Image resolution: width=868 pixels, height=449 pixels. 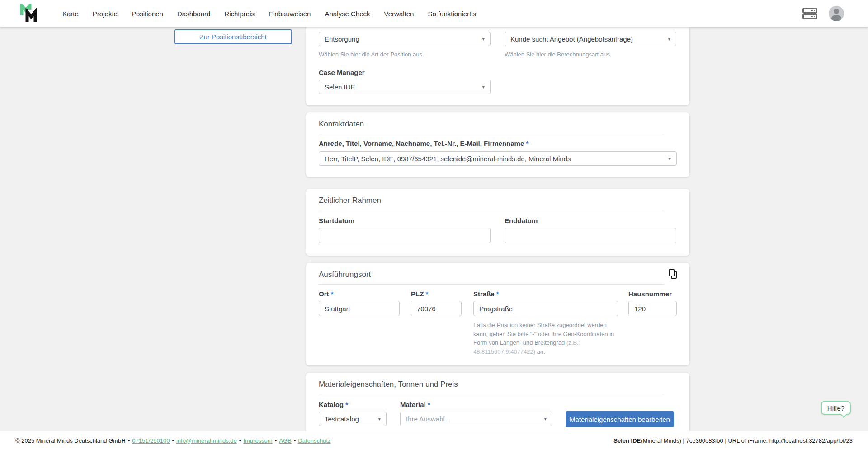 I want to click on contact-label: Anrede, Titel, Vorname, Nachname, Tel.-N…, so click(x=424, y=144).